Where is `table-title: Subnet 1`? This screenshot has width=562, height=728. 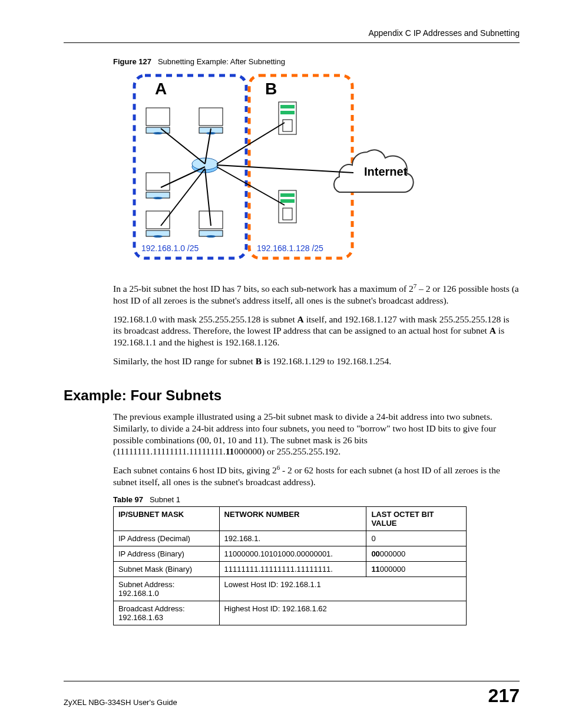
table-title: Subnet 1 is located at coordinates (165, 500).